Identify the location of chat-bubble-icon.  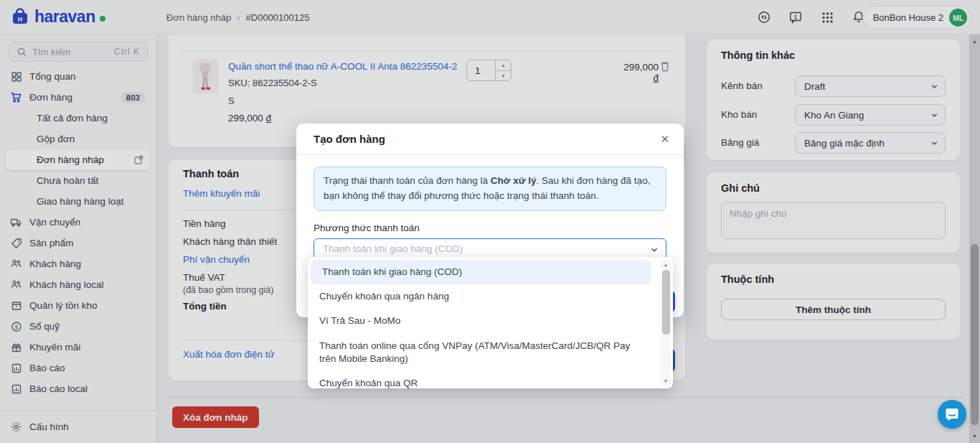
(952, 414).